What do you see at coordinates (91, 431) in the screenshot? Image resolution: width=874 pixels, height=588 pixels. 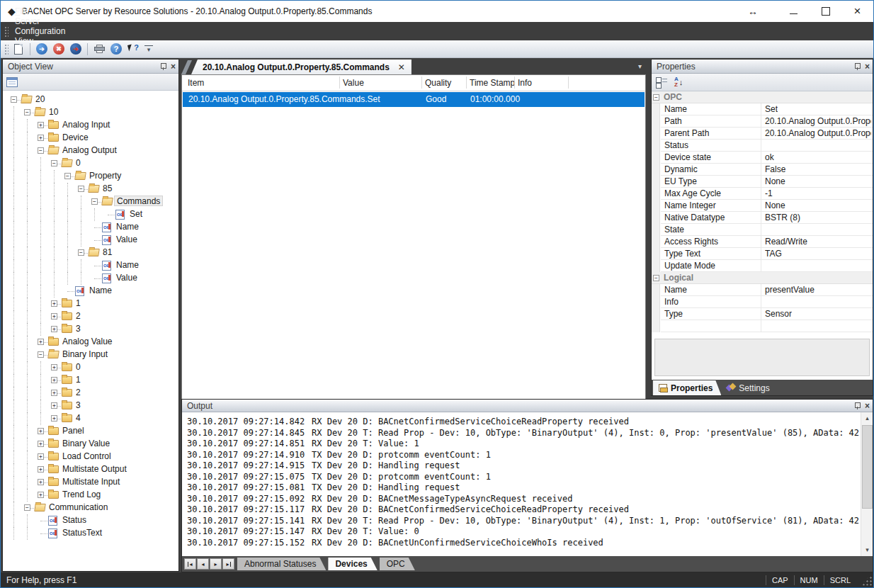 I see `tree-item-panel: +Panel` at bounding box center [91, 431].